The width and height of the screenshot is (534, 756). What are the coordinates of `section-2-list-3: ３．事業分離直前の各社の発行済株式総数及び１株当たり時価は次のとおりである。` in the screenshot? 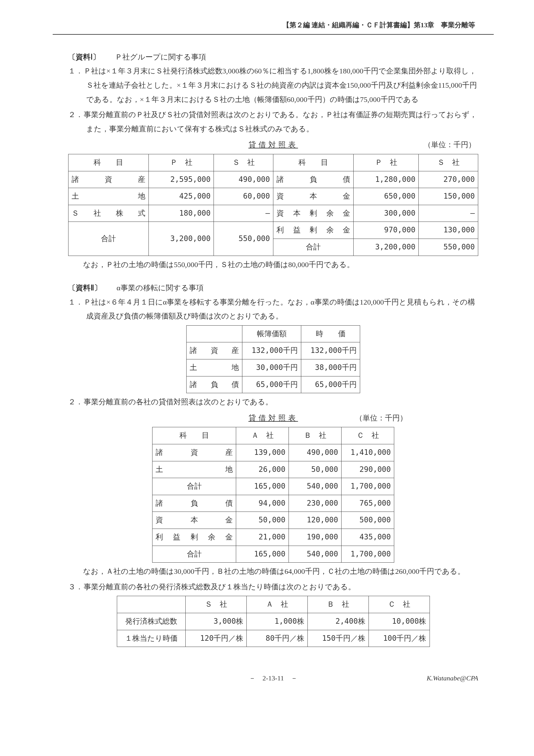 It's located at (273, 587).